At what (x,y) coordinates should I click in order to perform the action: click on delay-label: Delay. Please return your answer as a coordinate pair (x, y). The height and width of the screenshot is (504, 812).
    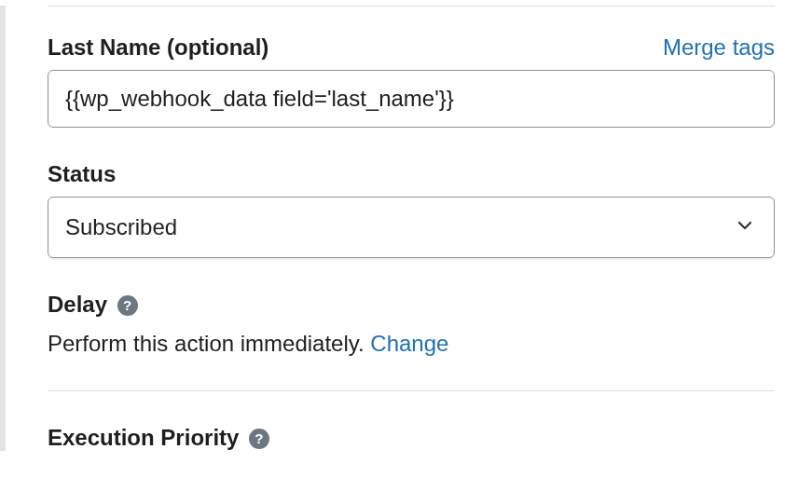
    Looking at the image, I should click on (77, 304).